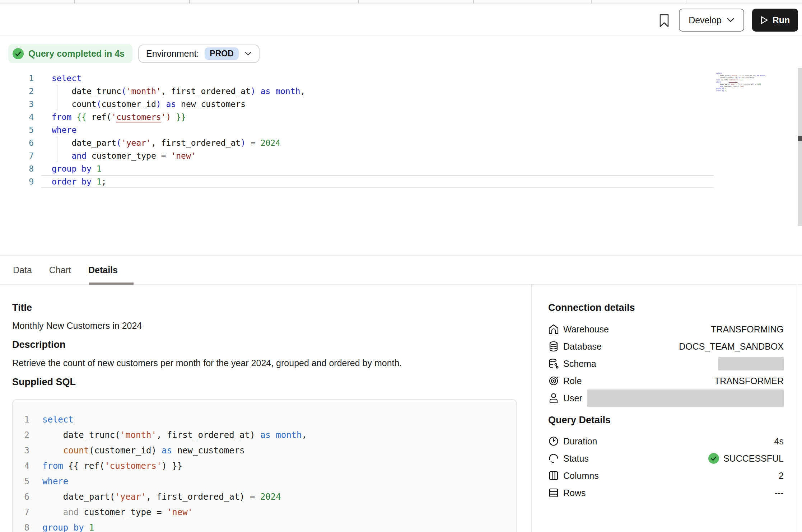 The image size is (802, 532). Describe the element at coordinates (265, 420) in the screenshot. I see `code-line: 1select` at that location.